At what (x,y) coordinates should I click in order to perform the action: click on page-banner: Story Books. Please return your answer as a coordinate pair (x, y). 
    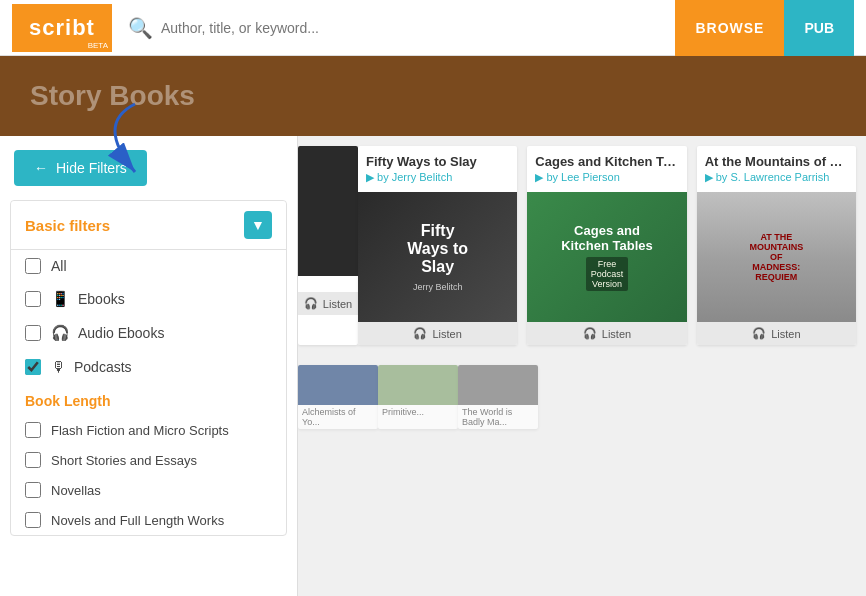
    Looking at the image, I should click on (433, 96).